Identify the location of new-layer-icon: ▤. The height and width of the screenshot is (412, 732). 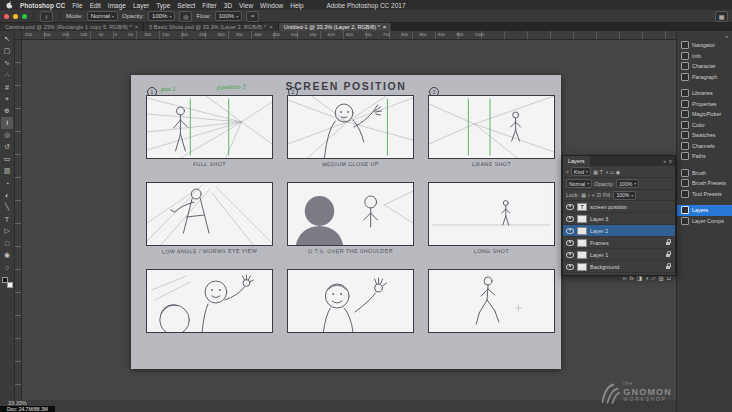
(662, 278).